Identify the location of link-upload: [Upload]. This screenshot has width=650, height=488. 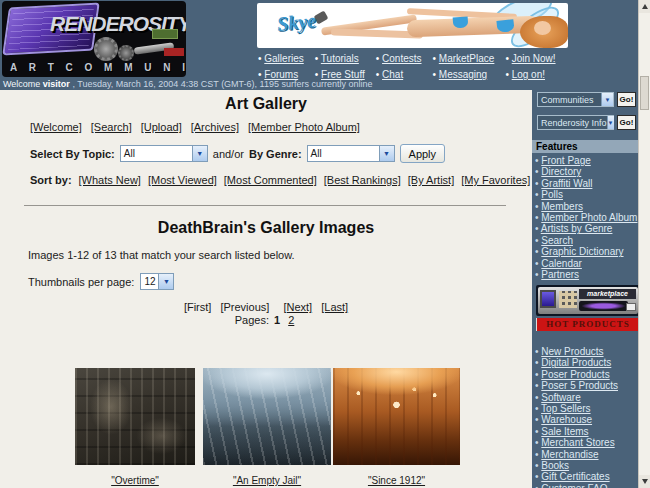
(162, 127).